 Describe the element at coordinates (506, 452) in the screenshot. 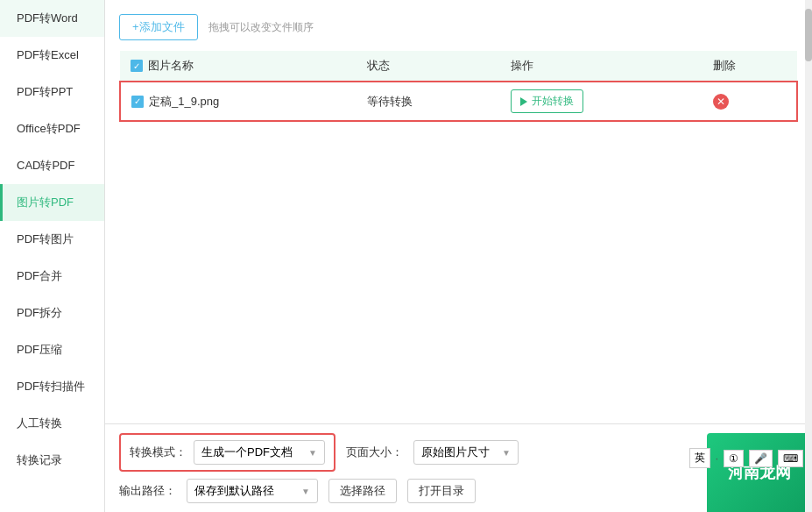

I see `page-size-chevron-icon: ▼` at that location.